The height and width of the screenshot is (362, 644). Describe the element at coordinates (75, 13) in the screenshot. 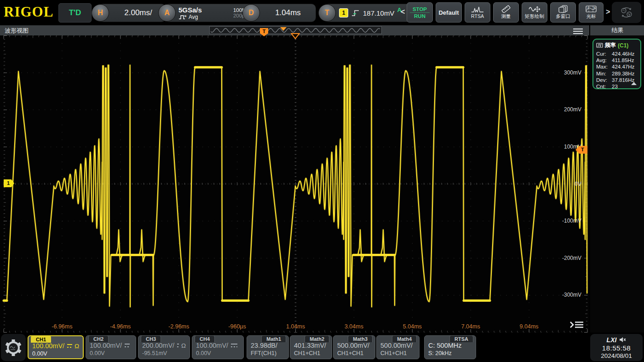

I see `trigger-status-indicator: T'D` at that location.